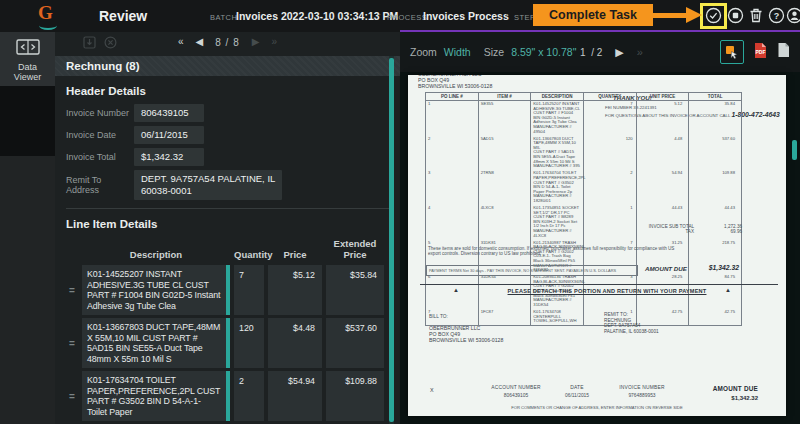  Describe the element at coordinates (407, 18) in the screenshot. I see `process-label: PROCESS` at that location.